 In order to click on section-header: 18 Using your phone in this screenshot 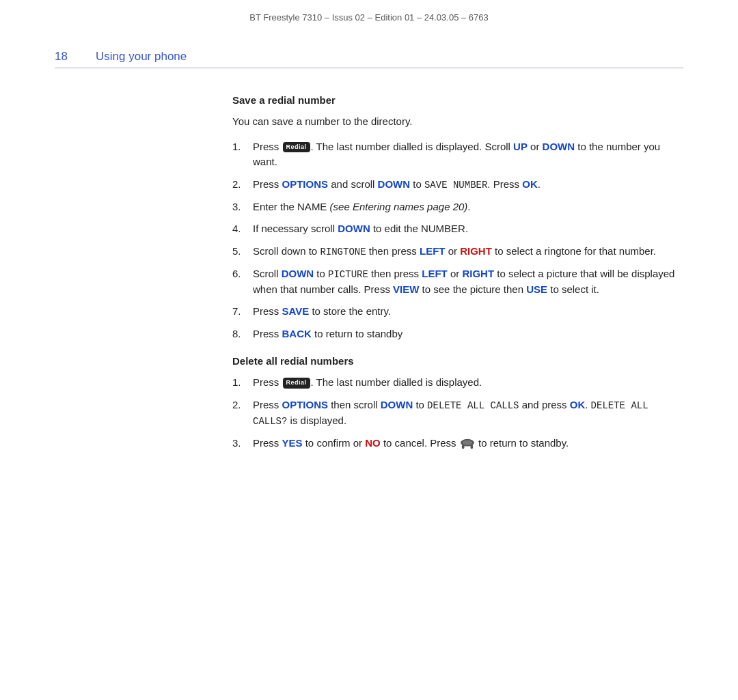, I will do `click(369, 59)`.